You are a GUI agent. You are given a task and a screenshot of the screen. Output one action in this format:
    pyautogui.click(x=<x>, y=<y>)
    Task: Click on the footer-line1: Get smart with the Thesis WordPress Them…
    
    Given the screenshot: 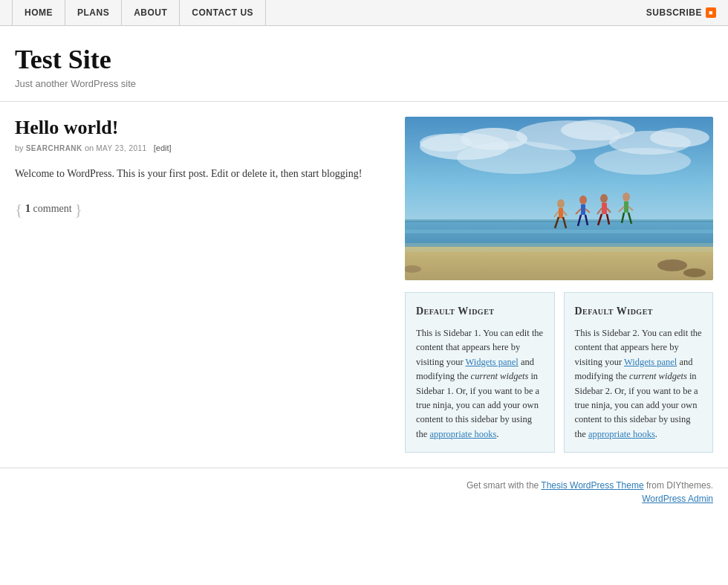 What is the action you would take?
    pyautogui.click(x=364, y=485)
    